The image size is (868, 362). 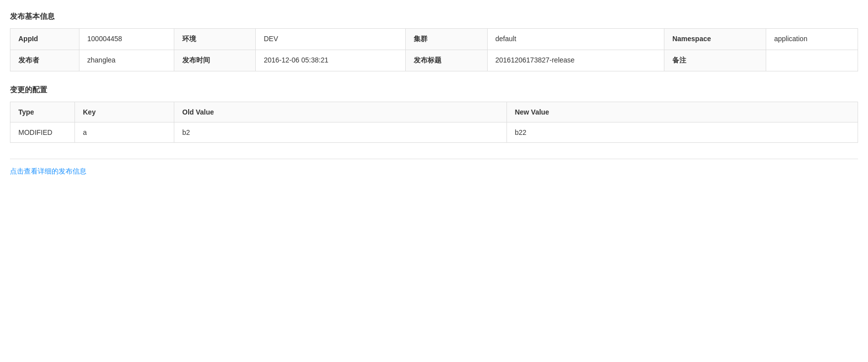 I want to click on cluster-value: default, so click(x=576, y=40).